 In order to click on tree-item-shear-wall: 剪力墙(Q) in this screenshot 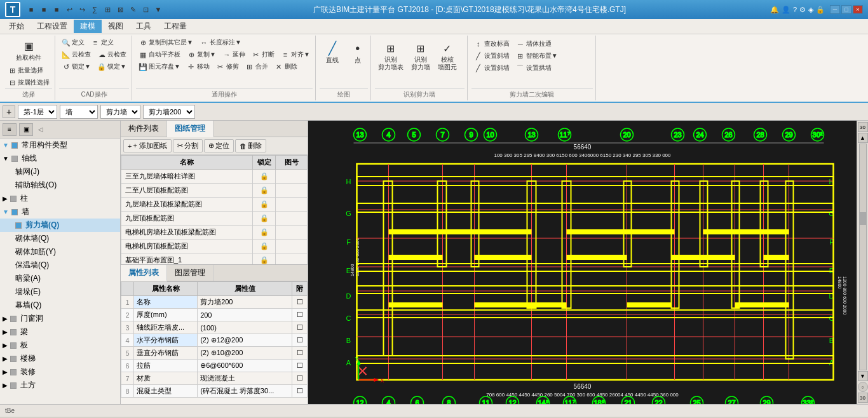, I will do `click(60, 225)`.